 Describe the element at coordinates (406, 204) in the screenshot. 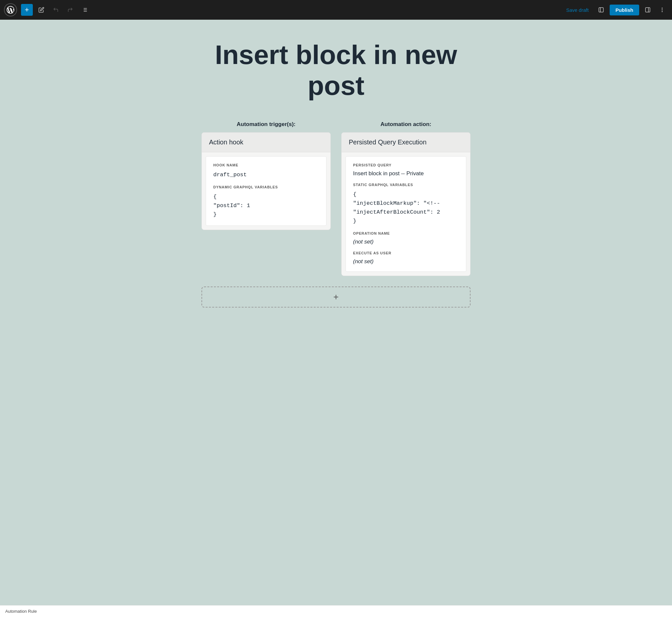

I see `action-card: Persisted Query Execution PERSISTED QUER…` at that location.